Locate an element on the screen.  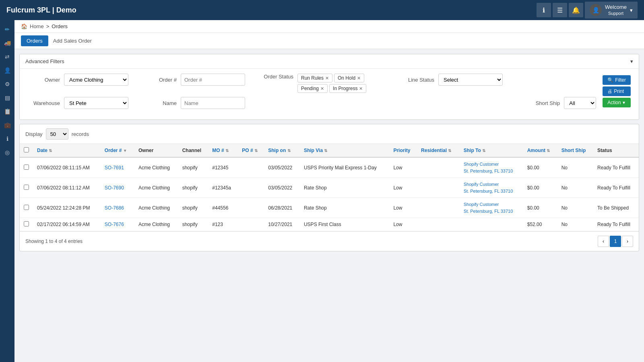
filter-button: 🔍 Filter is located at coordinates (617, 80).